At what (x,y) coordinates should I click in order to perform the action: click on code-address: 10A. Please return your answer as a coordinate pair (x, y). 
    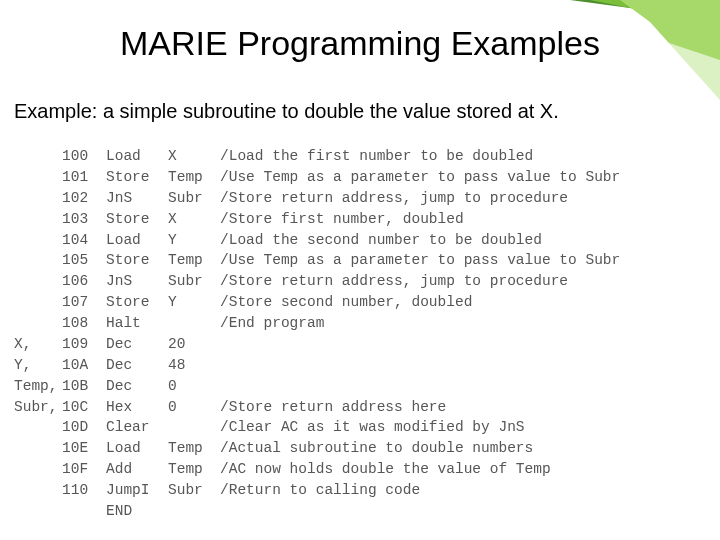
    Looking at the image, I should click on (84, 366).